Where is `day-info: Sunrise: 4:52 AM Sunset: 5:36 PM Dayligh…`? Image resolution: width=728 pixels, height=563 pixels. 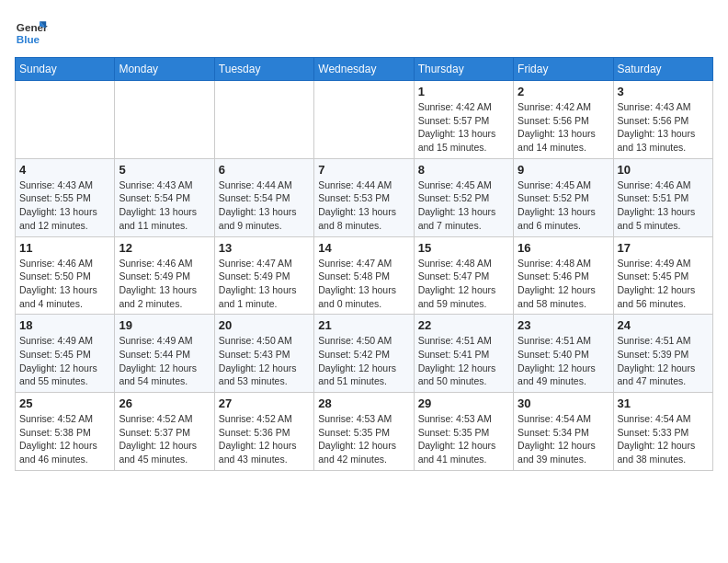 day-info: Sunrise: 4:52 AM Sunset: 5:36 PM Dayligh… is located at coordinates (265, 440).